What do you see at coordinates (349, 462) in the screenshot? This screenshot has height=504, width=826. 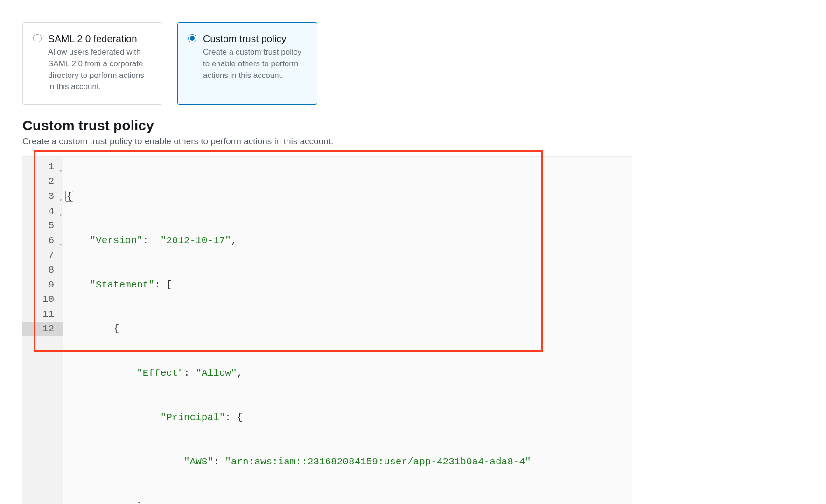 I see `code-line: "AWS": "arn:aws:iam::231682084159:user/a…` at bounding box center [349, 462].